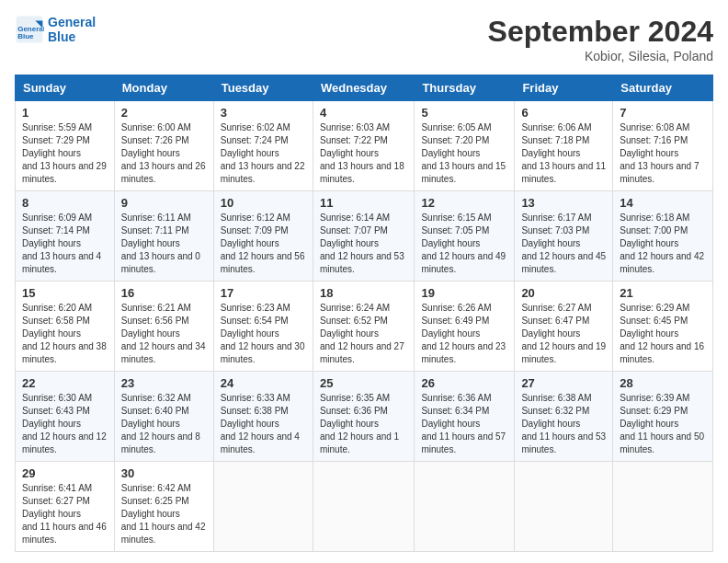 This screenshot has width=728, height=563. What do you see at coordinates (164, 88) in the screenshot?
I see `weekday-header-monday: Monday` at bounding box center [164, 88].